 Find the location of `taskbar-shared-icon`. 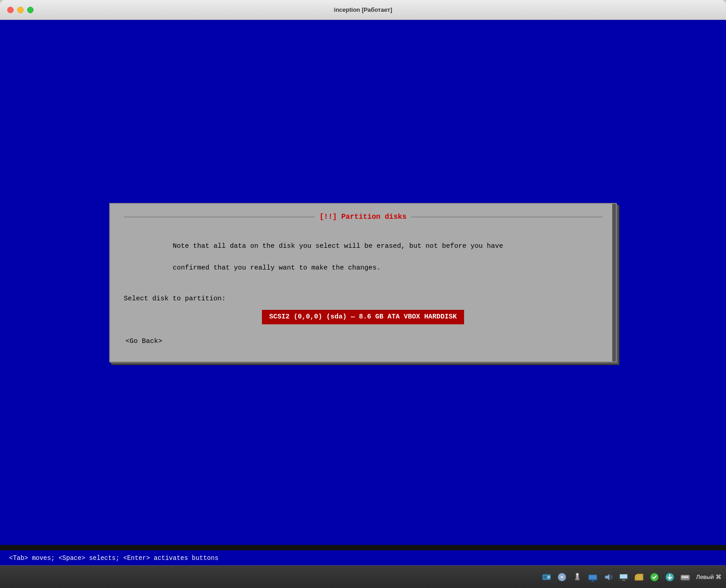

taskbar-shared-icon is located at coordinates (639, 577).